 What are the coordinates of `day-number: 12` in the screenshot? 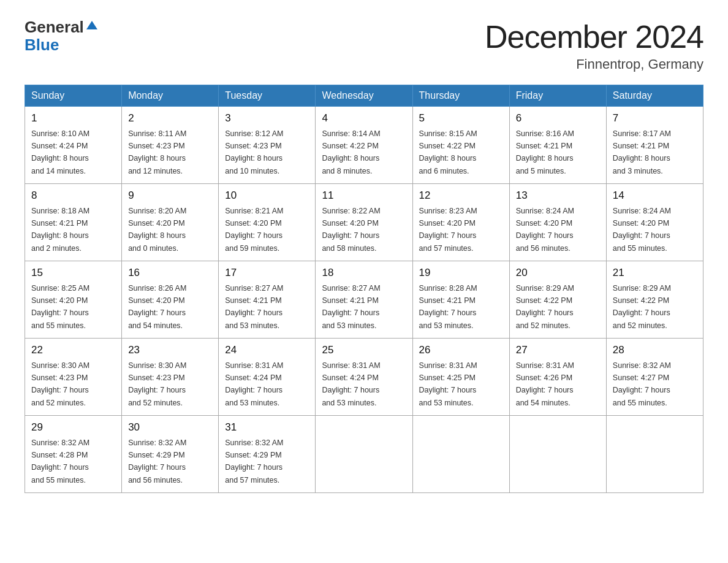 It's located at (461, 196).